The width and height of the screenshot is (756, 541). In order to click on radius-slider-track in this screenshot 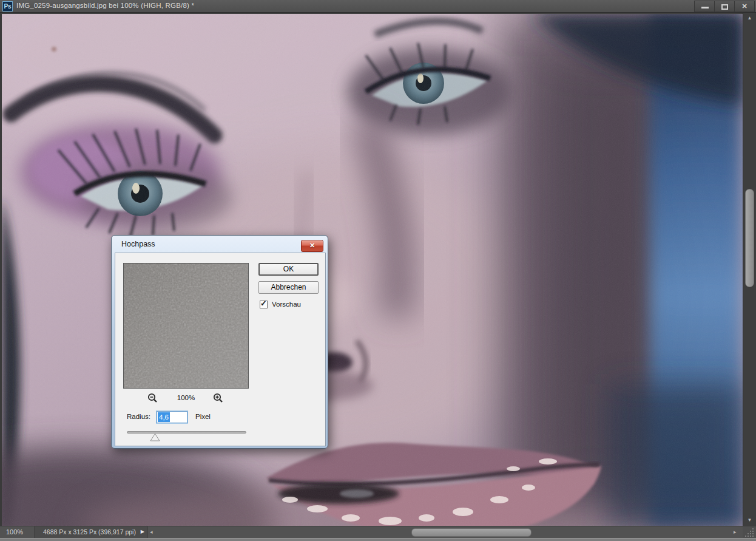, I will do `click(187, 432)`.